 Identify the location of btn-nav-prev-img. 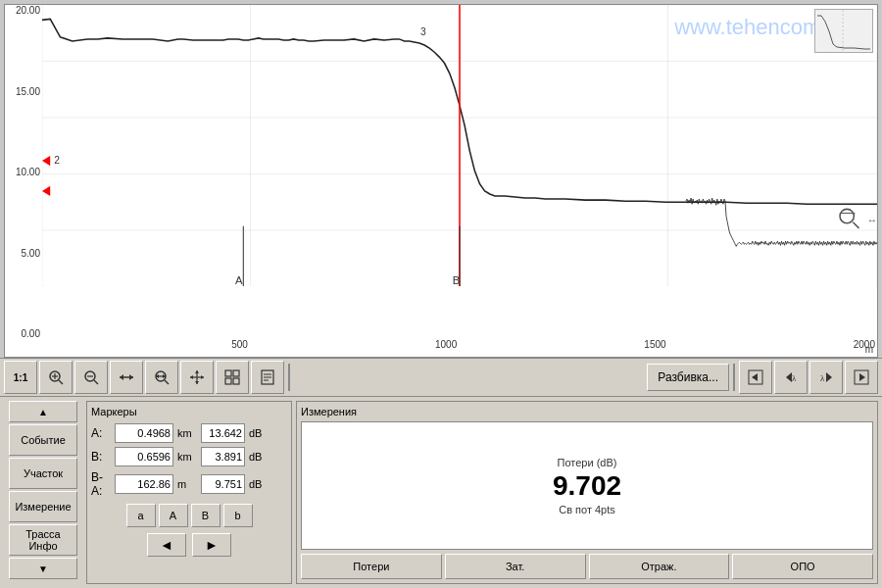
(756, 377).